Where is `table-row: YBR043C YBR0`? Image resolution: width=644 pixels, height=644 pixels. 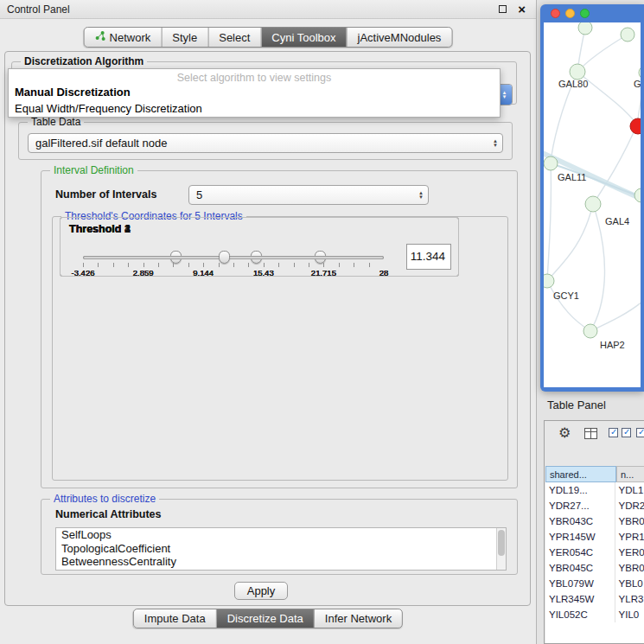
table-row: YBR043C YBR0 is located at coordinates (595, 521).